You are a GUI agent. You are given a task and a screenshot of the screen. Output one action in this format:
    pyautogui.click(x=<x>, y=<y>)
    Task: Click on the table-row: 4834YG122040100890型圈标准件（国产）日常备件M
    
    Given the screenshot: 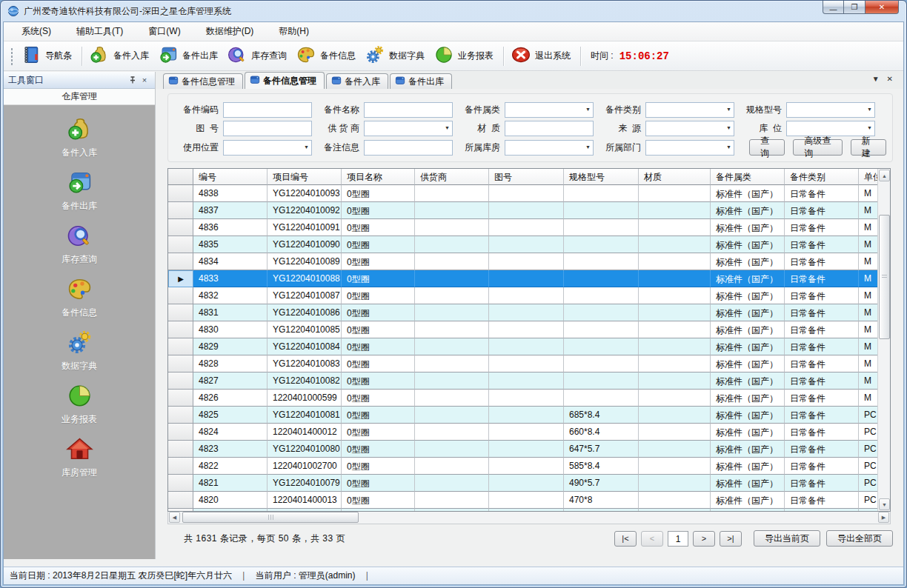 What is the action you would take?
    pyautogui.click(x=523, y=262)
    